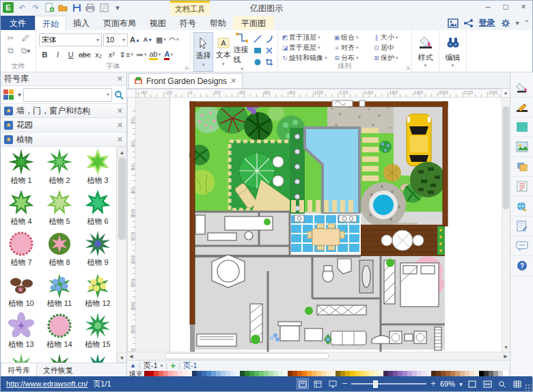 The width and height of the screenshot is (533, 392). What do you see at coordinates (528, 387) in the screenshot?
I see `resize-grip` at bounding box center [528, 387].